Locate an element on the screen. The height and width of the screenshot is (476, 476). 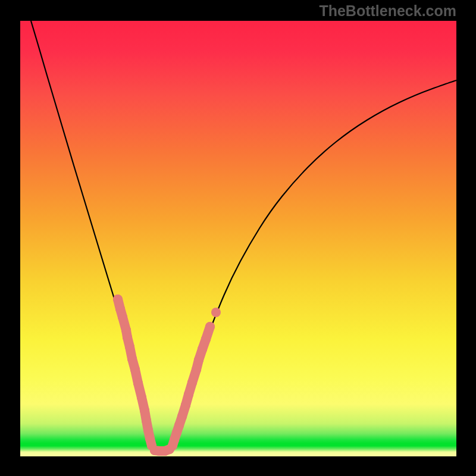
data-point is located at coordinates (216, 312).